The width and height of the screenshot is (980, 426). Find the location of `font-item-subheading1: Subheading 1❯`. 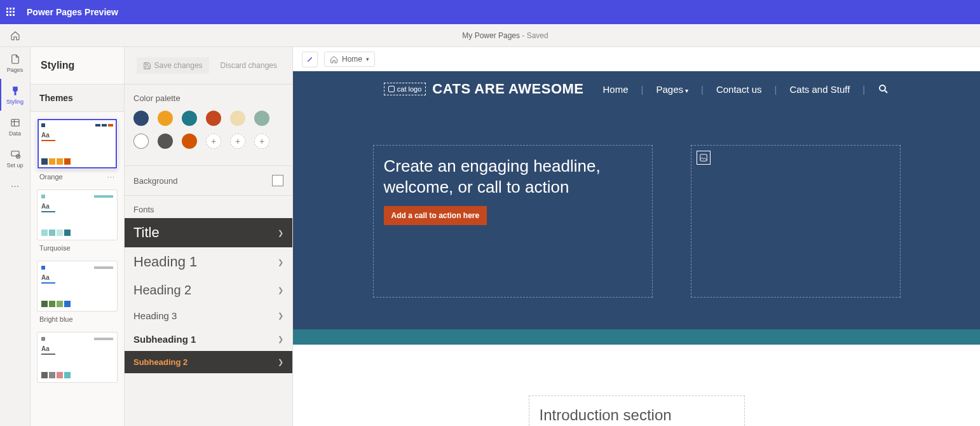

font-item-subheading1: Subheading 1❯ is located at coordinates (208, 340).